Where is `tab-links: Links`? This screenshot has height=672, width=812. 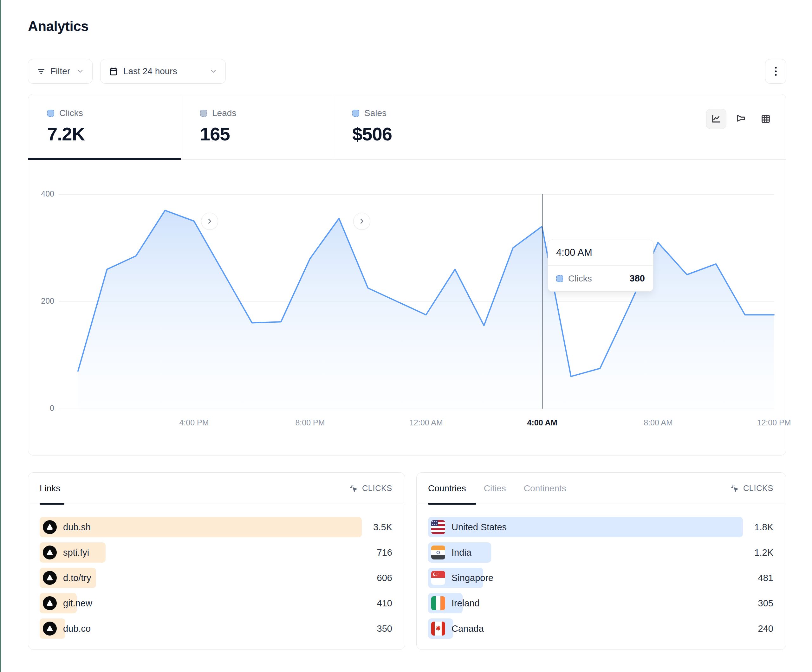 tab-links: Links is located at coordinates (50, 488).